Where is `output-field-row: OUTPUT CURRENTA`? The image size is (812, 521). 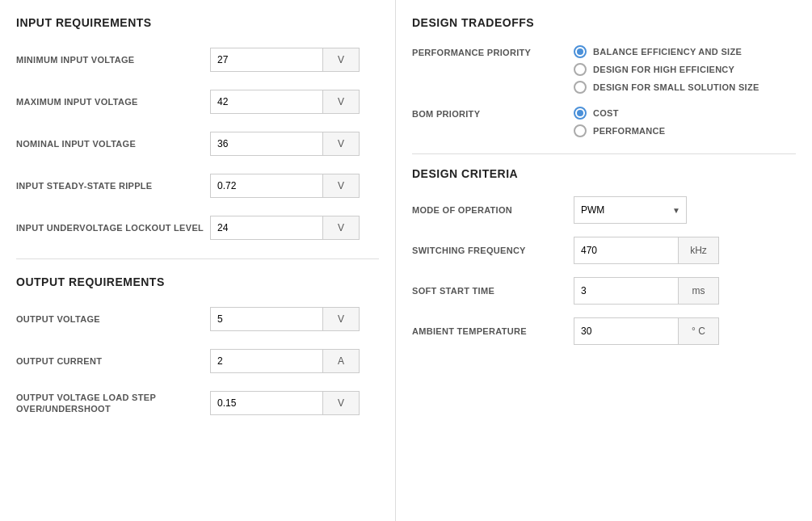 output-field-row: OUTPUT CURRENTA is located at coordinates (197, 361).